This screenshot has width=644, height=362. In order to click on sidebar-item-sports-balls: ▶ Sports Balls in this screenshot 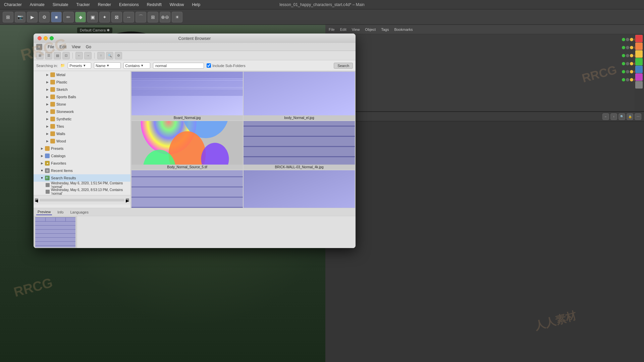, I will do `click(82, 97)`.